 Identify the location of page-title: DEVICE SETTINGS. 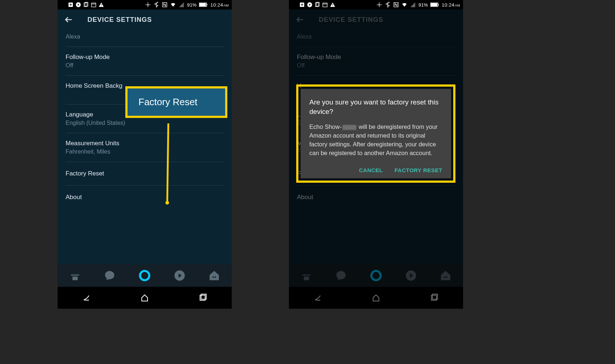
(120, 20).